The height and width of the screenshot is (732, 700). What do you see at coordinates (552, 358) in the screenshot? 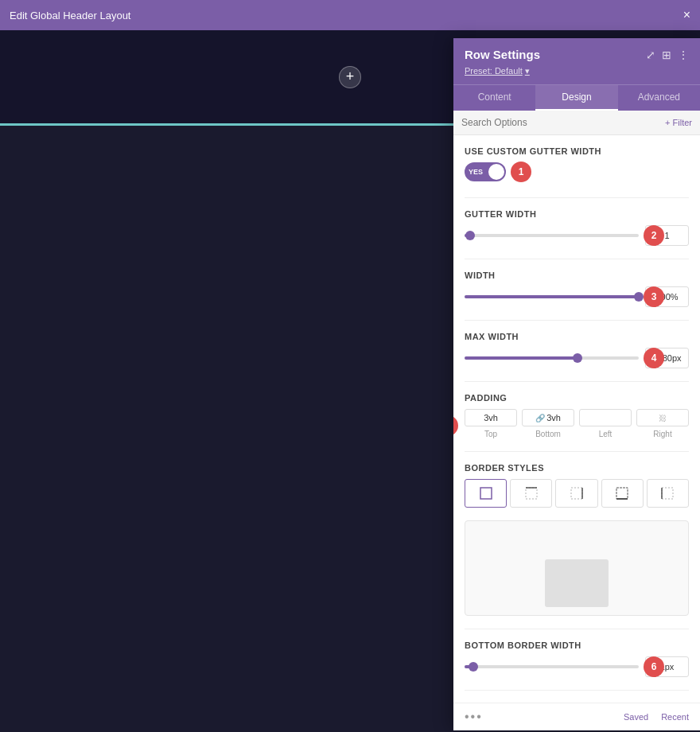
I see `max-width-slider` at bounding box center [552, 358].